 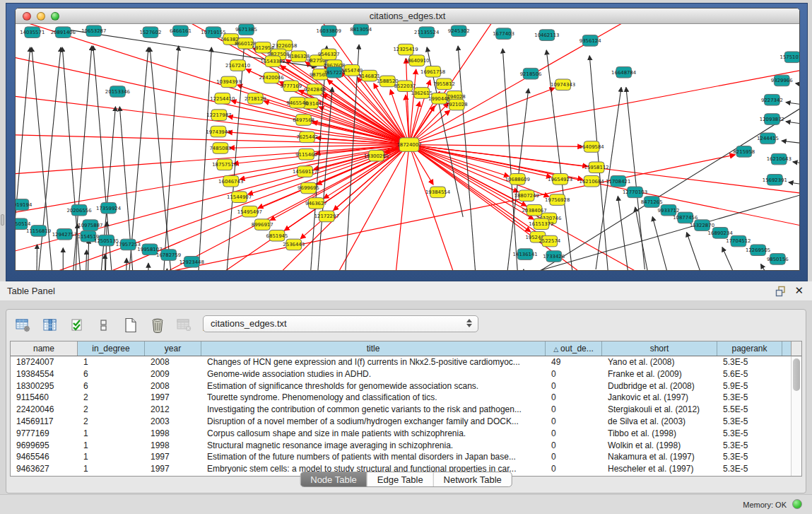 What do you see at coordinates (775, 180) in the screenshot?
I see `graph-node: 15692391` at bounding box center [775, 180].